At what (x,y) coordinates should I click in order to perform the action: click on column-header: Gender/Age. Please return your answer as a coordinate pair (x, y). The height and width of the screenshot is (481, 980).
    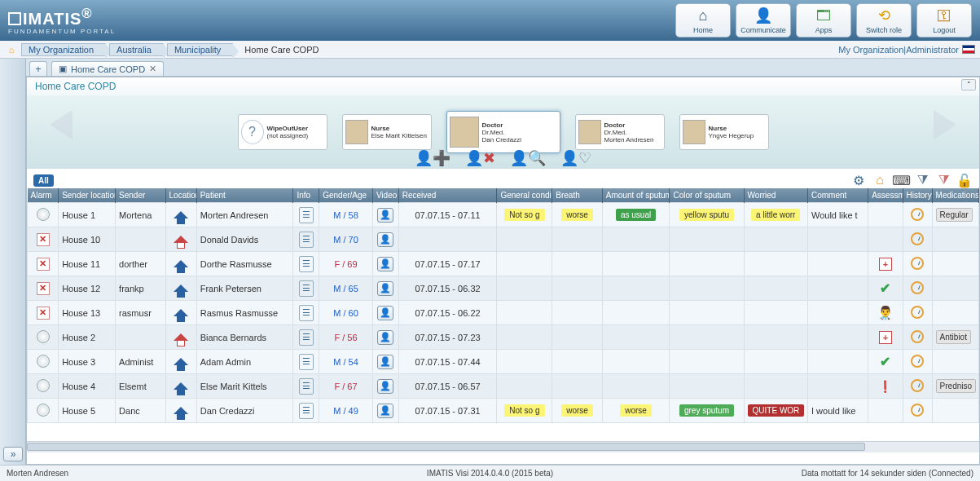
    Looking at the image, I should click on (346, 196).